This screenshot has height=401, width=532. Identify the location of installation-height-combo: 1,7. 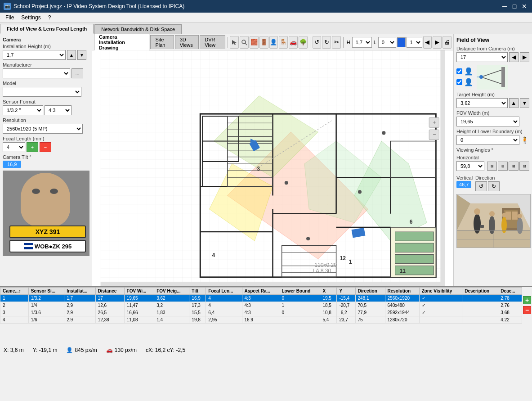
(34, 55).